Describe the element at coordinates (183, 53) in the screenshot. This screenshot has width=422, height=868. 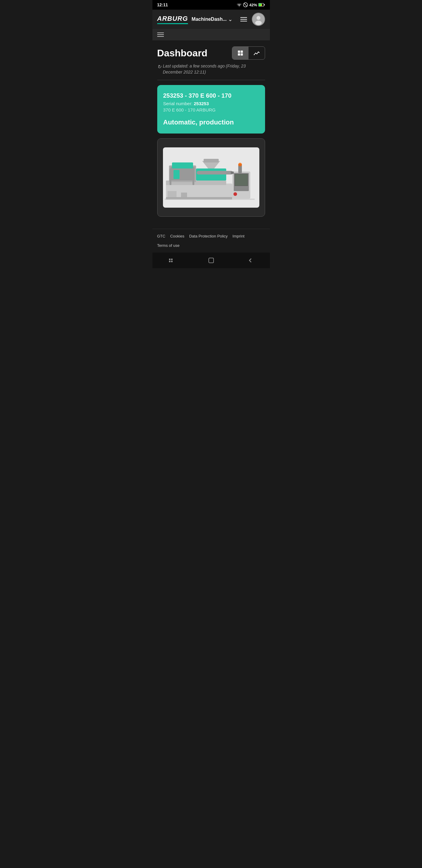
I see `page-title: Dashboard` at that location.